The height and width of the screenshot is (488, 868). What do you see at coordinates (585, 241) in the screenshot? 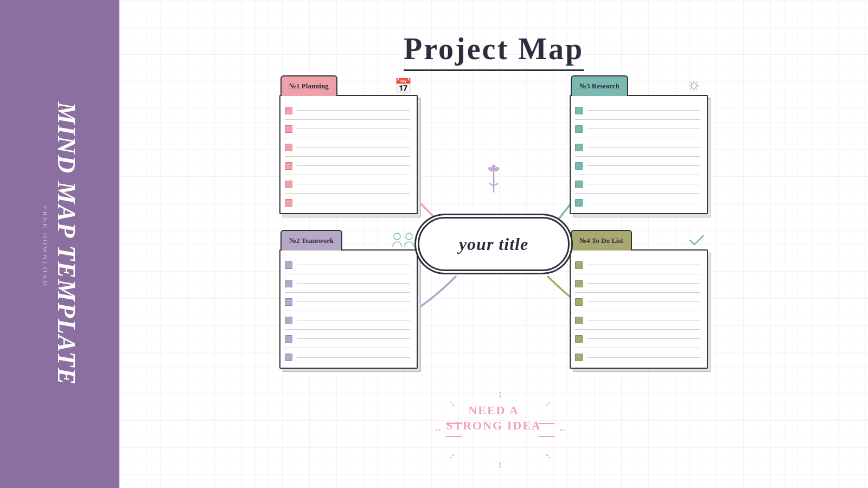
I see `todo-number: №4` at bounding box center [585, 241].